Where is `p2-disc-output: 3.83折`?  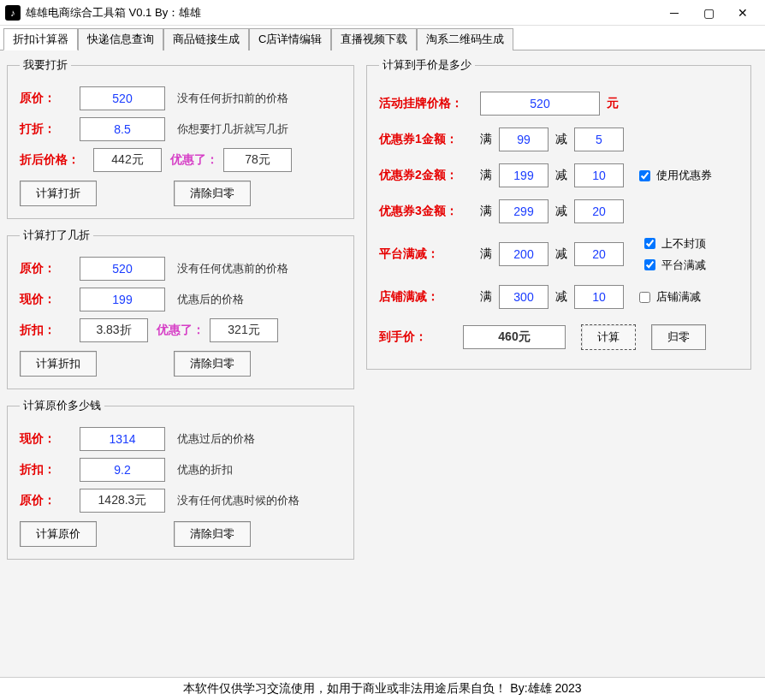 p2-disc-output: 3.83折 is located at coordinates (114, 330).